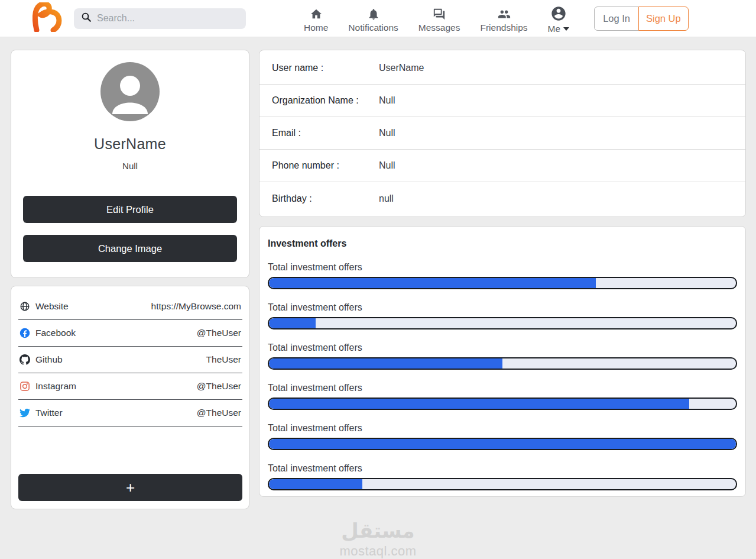  I want to click on social-left: Facebook, so click(47, 333).